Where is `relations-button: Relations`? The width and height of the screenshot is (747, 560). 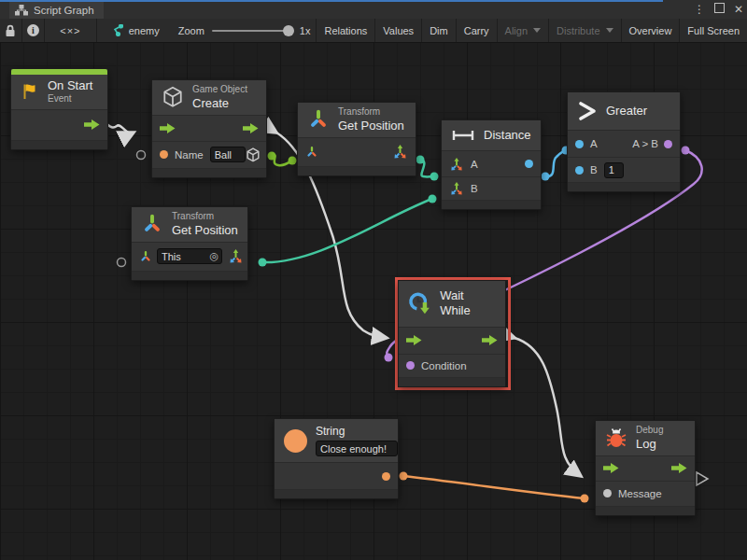
relations-button: Relations is located at coordinates (345, 30).